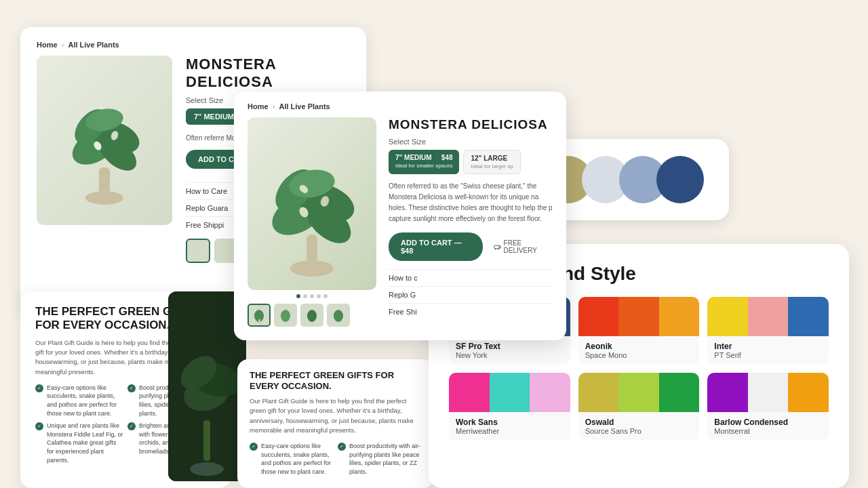 The height and width of the screenshot is (488, 868). What do you see at coordinates (498, 247) in the screenshot?
I see `delivery-icon` at bounding box center [498, 247].